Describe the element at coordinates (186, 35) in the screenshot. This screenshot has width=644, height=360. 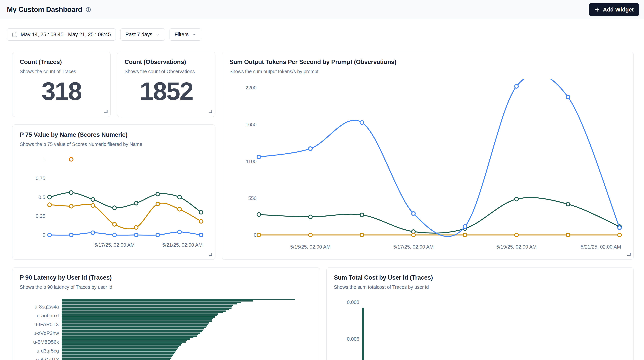
I see `filters-dropdown: Filters` at that location.